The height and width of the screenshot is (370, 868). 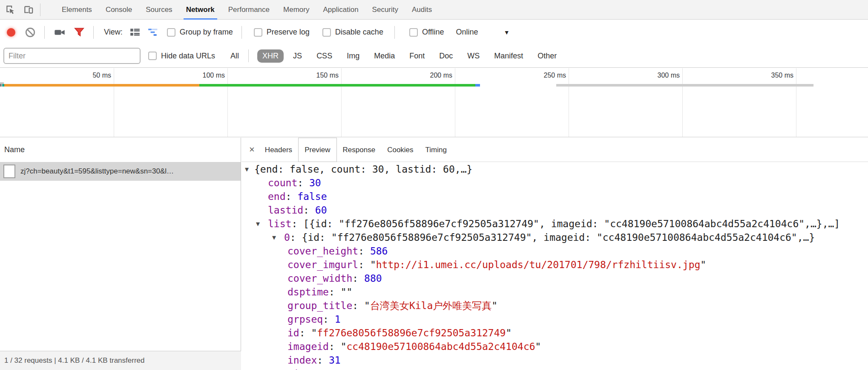 I want to click on type-filter-ws: WS, so click(x=474, y=56).